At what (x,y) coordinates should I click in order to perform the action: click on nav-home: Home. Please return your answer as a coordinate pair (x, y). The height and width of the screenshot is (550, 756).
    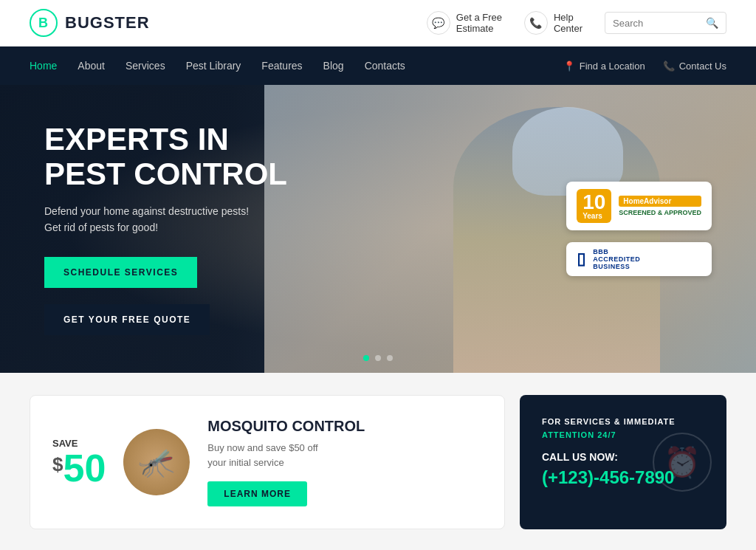
    Looking at the image, I should click on (43, 66).